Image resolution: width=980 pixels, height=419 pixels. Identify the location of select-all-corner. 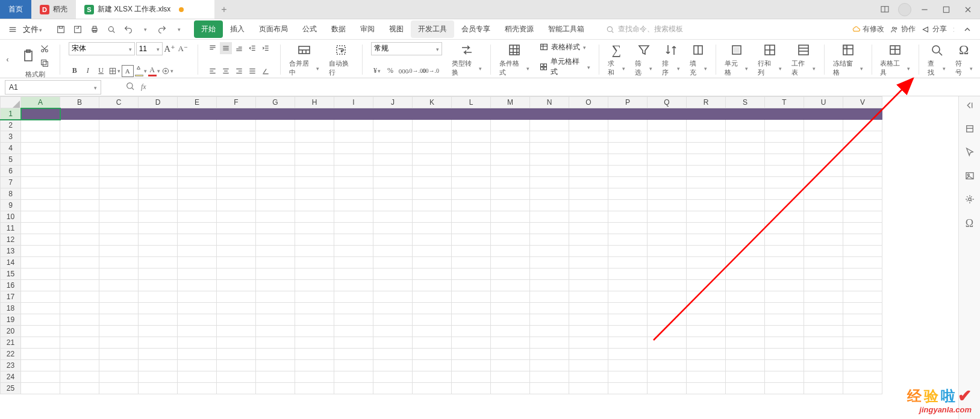
(11, 102).